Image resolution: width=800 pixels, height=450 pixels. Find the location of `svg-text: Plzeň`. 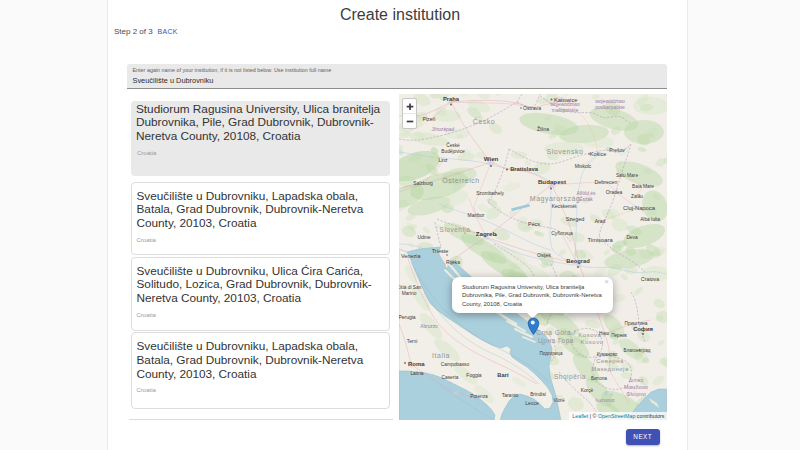

svg-text: Plzeň is located at coordinates (430, 119).